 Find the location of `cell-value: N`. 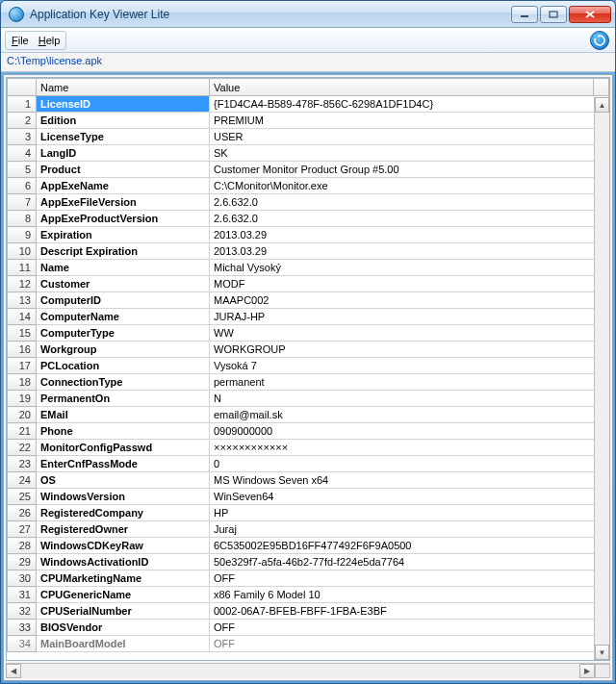

cell-value: N is located at coordinates (410, 398).